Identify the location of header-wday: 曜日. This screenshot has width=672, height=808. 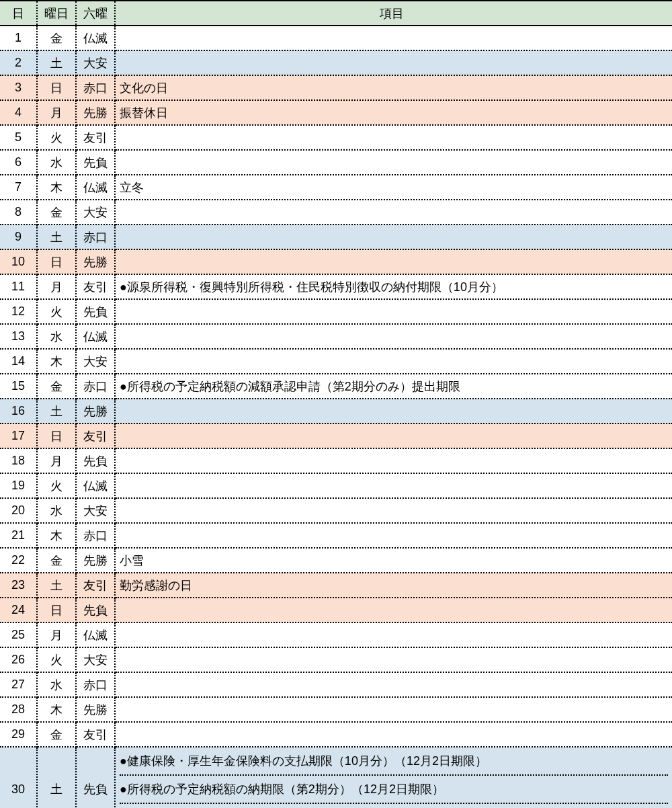
(56, 13).